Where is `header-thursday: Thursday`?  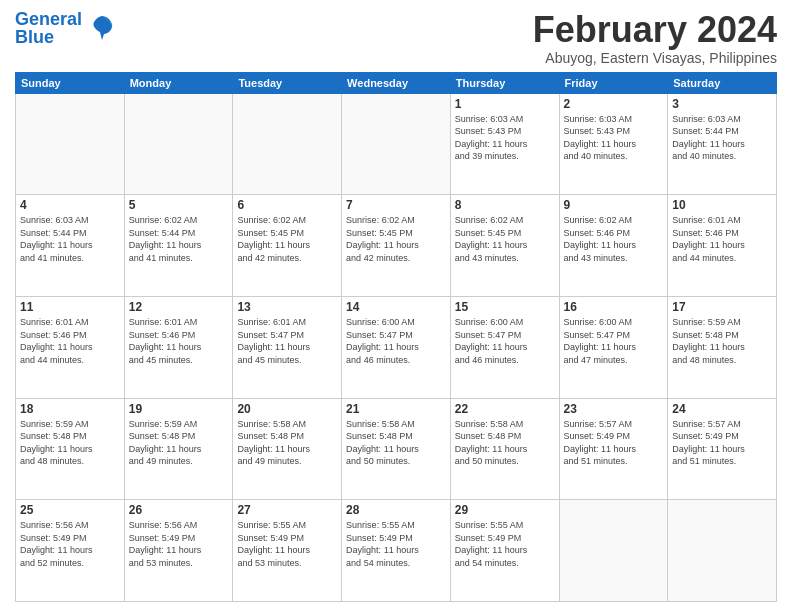 header-thursday: Thursday is located at coordinates (504, 82).